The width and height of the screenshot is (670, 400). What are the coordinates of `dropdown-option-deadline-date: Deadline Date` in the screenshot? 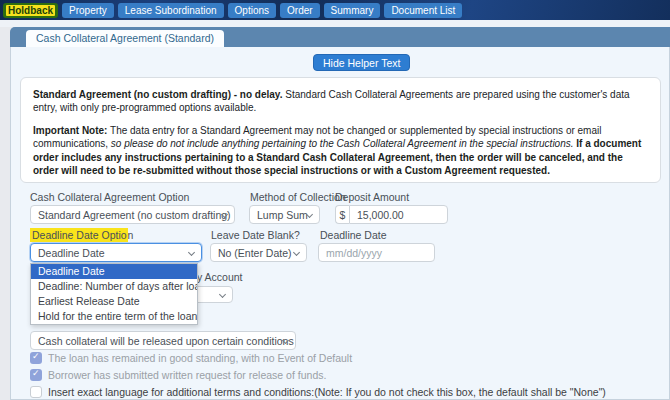 It's located at (114, 272).